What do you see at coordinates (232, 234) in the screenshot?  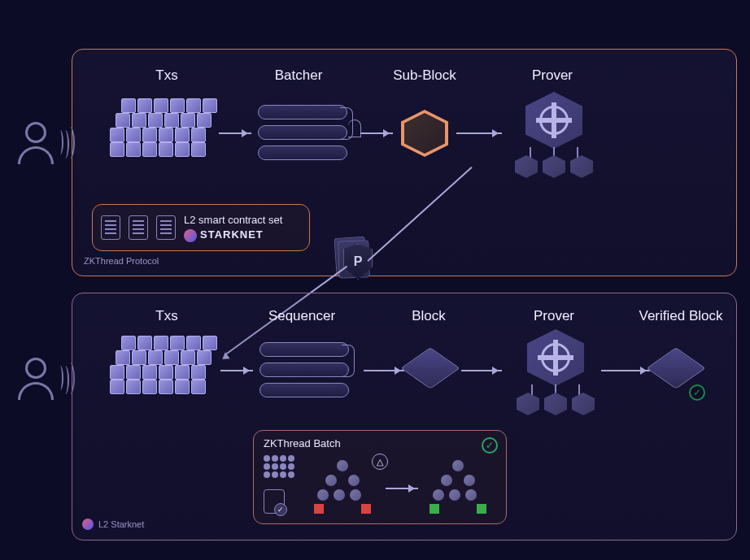 I see `contract-line2: STARKNET` at bounding box center [232, 234].